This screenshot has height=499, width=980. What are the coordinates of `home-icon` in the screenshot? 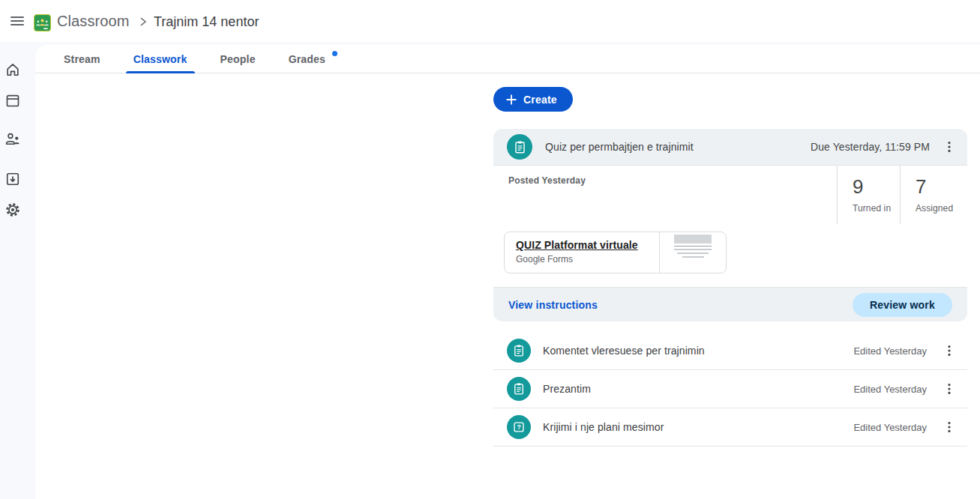 It's located at (13, 70).